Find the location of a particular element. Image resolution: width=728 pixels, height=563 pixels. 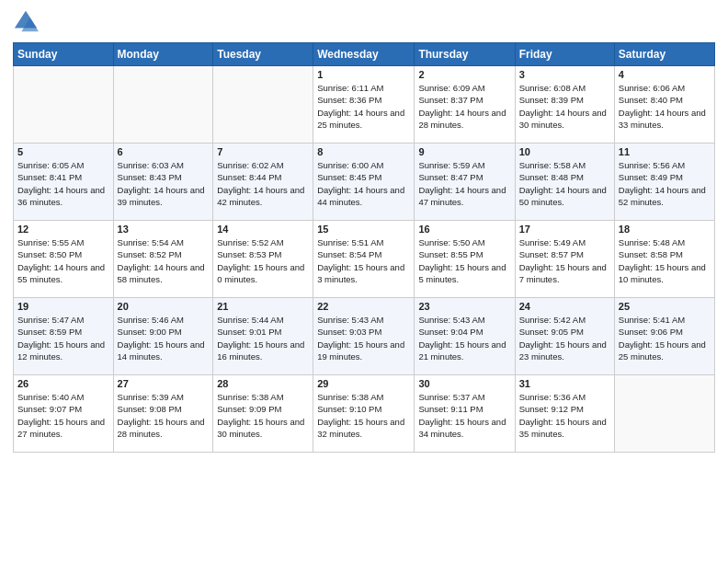

day-number: 31 is located at coordinates (564, 384).